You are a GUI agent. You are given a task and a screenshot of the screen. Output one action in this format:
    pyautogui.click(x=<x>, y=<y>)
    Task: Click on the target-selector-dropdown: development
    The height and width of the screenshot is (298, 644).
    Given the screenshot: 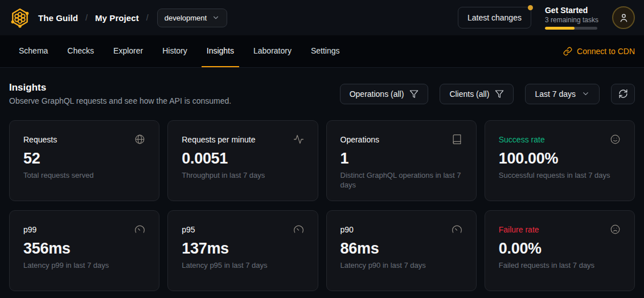 What is the action you would take?
    pyautogui.click(x=192, y=18)
    